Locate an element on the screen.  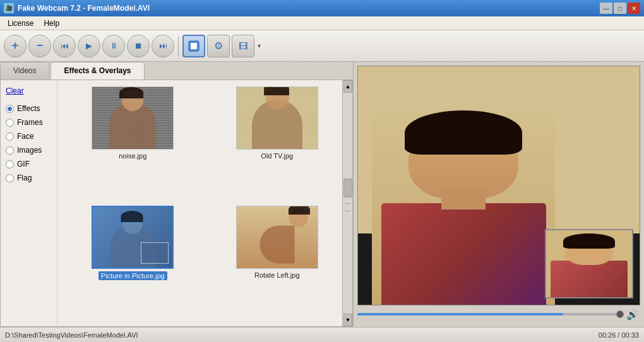
thumb-rotate-label: Rotate Left.jpg is located at coordinates (277, 275).